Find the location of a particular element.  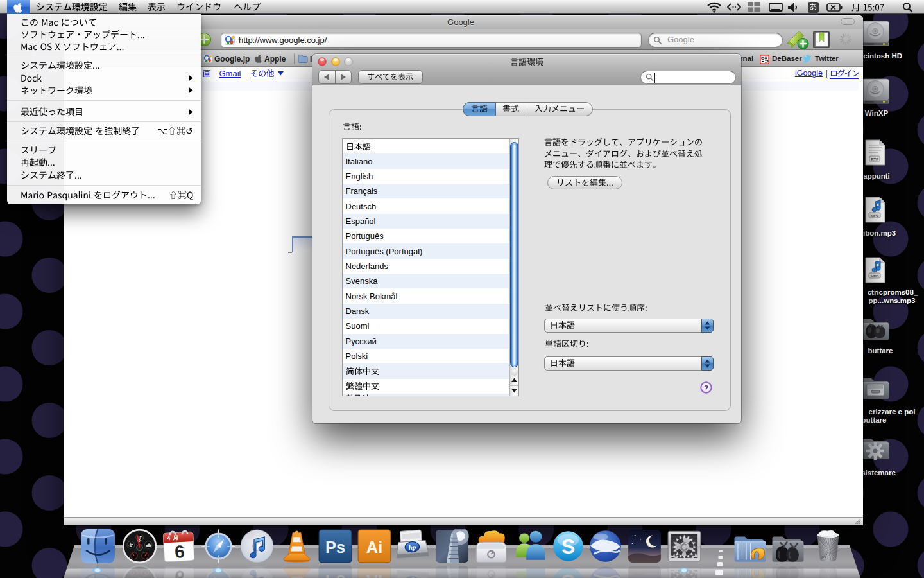

svg-text: RTF is located at coordinates (875, 159).